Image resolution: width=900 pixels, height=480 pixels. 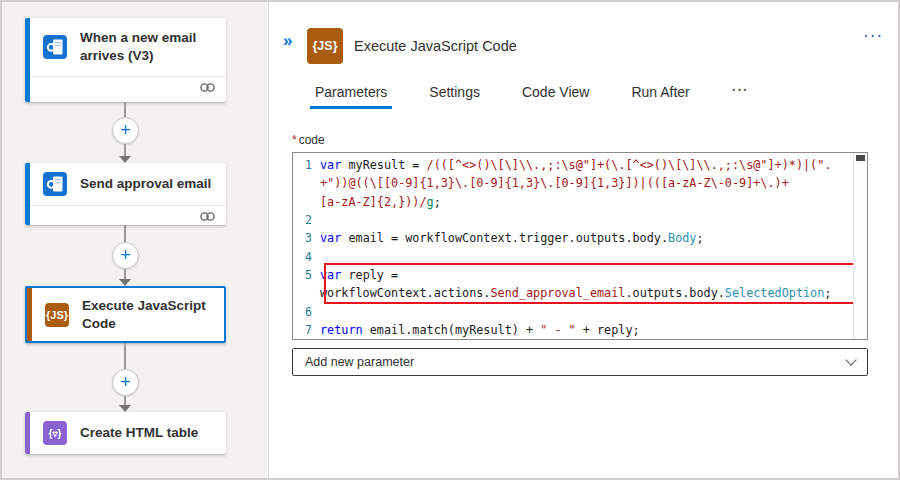 What do you see at coordinates (55, 433) in the screenshot?
I see `data-operation-icon: {▿}` at bounding box center [55, 433].